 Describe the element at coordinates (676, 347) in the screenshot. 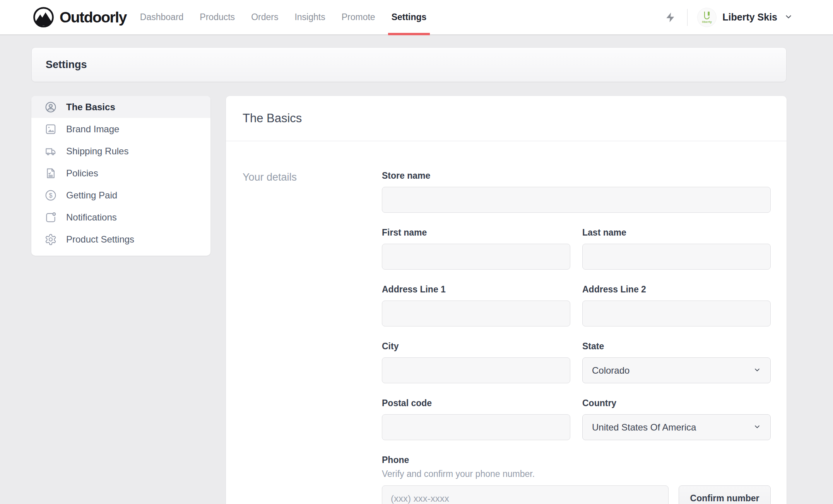

I see `state-label: State` at that location.